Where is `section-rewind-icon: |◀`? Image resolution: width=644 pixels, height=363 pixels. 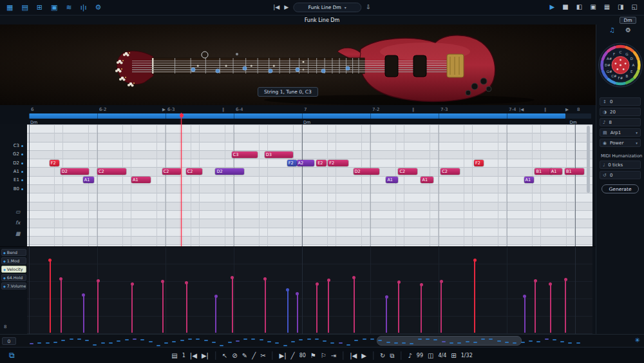 section-rewind-icon: |◀ is located at coordinates (522, 110).